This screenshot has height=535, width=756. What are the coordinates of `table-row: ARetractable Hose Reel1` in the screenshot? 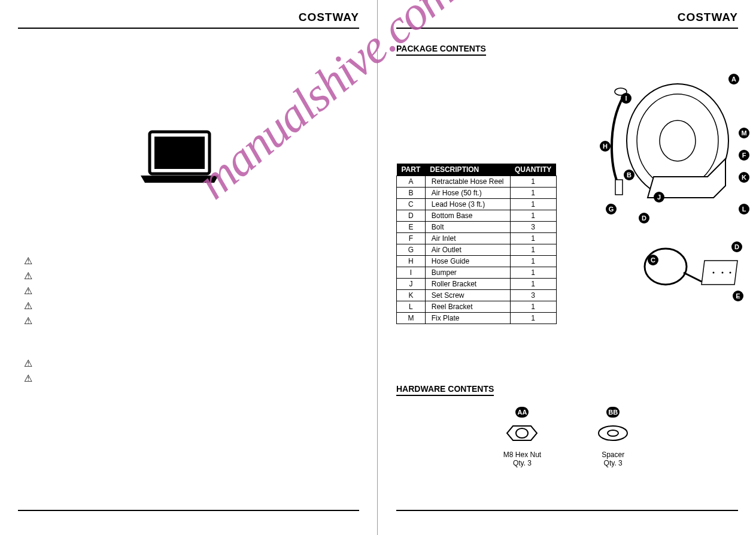 It's located at (476, 182).